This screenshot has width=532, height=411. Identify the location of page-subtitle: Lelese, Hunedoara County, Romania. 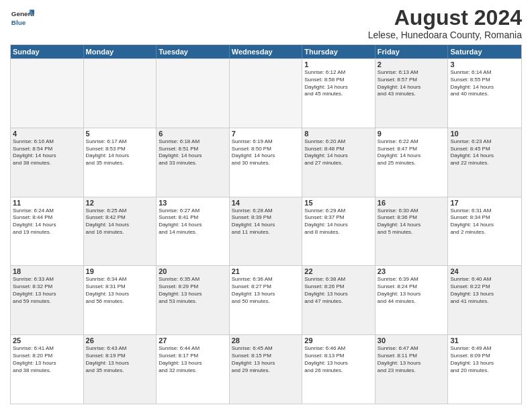
(445, 35).